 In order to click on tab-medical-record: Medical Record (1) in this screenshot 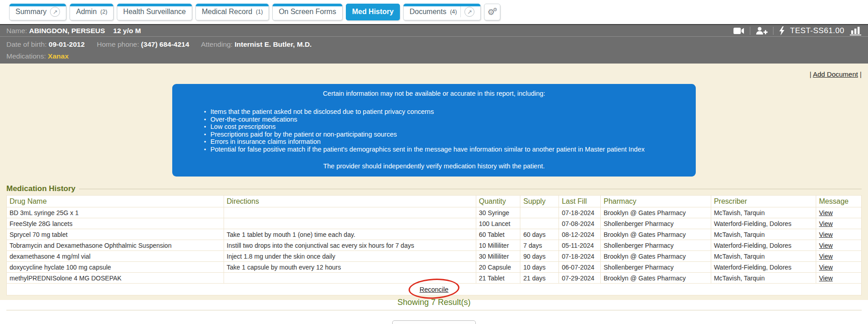, I will do `click(232, 12)`.